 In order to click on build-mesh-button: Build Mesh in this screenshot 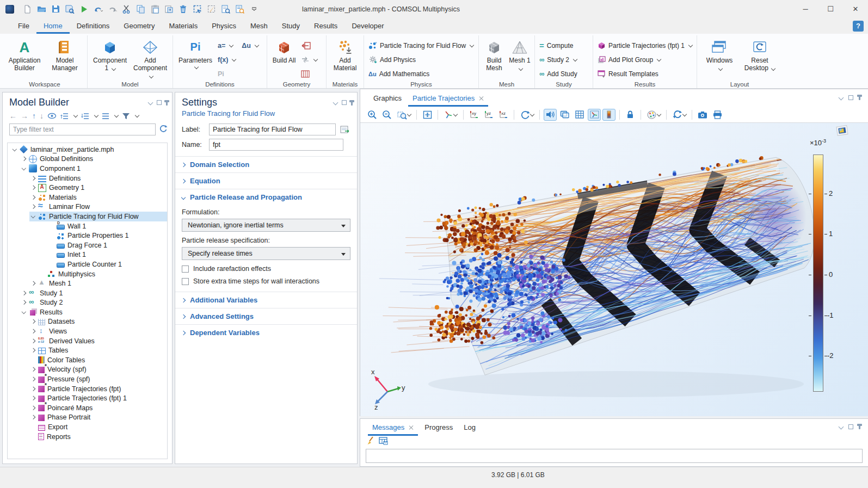, I will do `click(494, 54)`.